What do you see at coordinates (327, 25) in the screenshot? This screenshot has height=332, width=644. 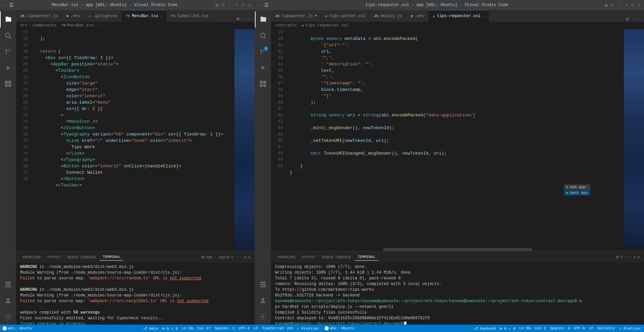 I see `breadcrumb-file-right: tips-requester.sol` at bounding box center [327, 25].